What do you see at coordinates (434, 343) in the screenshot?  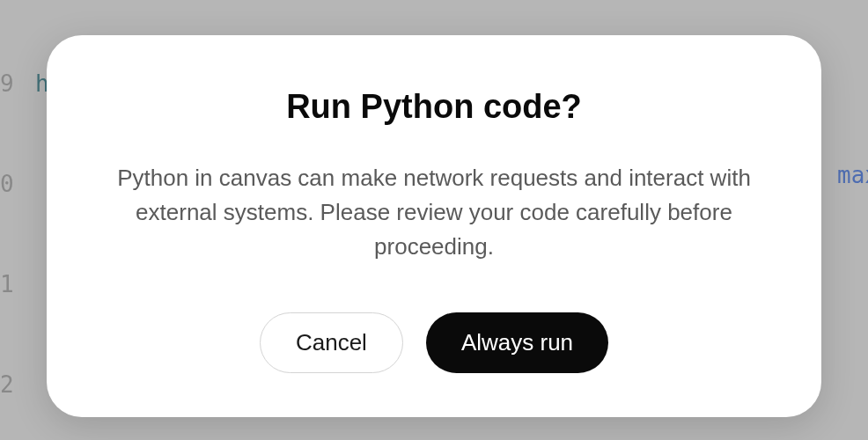 I see `modal-actions: Cancel Always run` at bounding box center [434, 343].